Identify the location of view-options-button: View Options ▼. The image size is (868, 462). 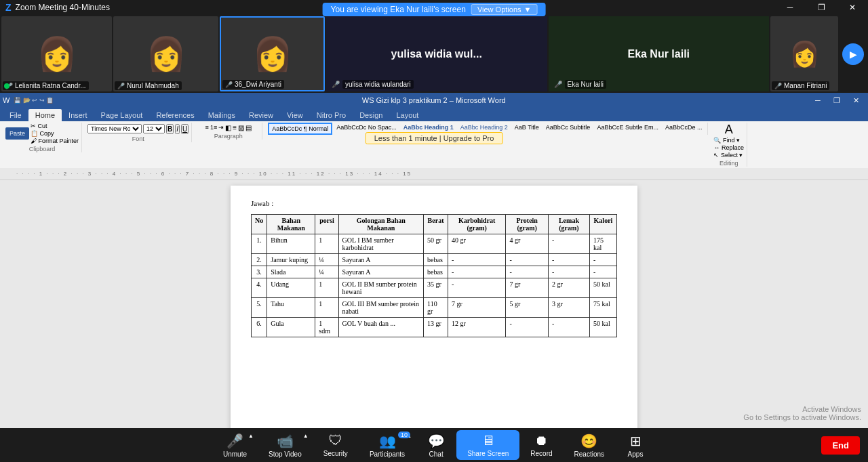
(505, 9).